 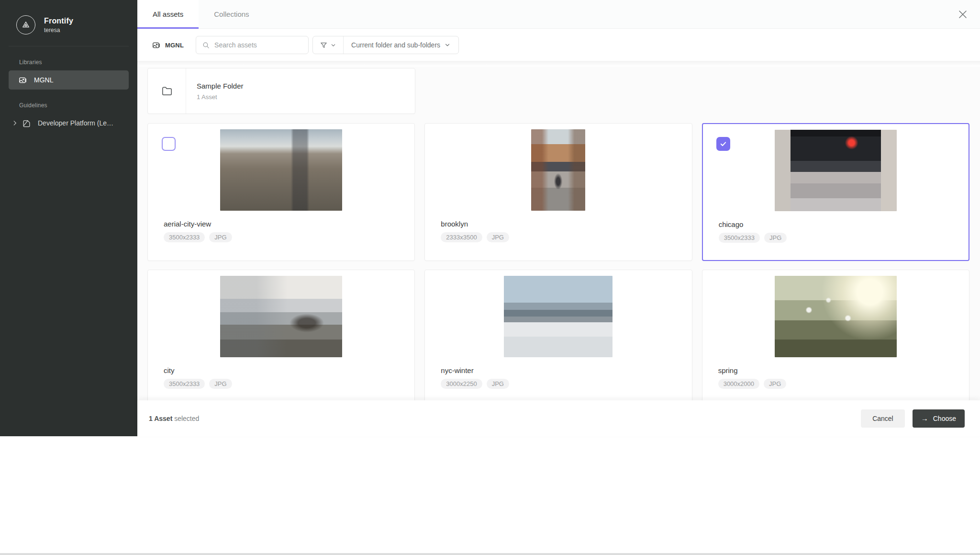 What do you see at coordinates (252, 45) in the screenshot?
I see `search-input-box` at bounding box center [252, 45].